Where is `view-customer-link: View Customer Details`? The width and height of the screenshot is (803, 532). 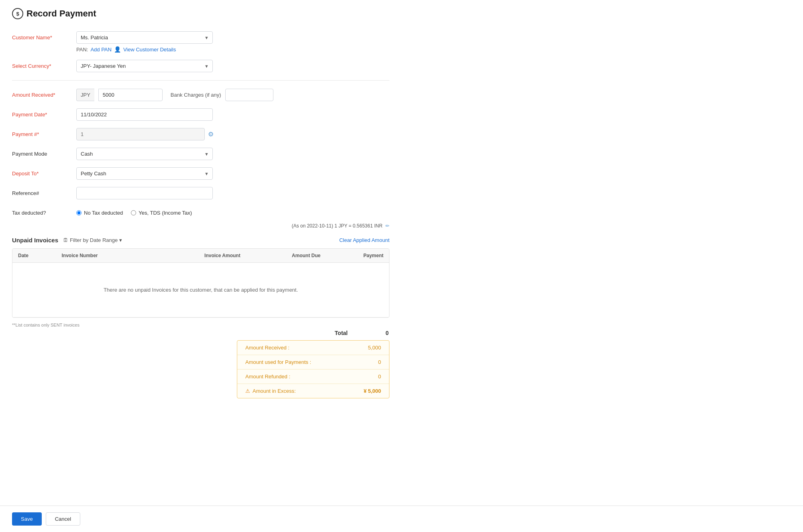 view-customer-link: View Customer Details is located at coordinates (149, 50).